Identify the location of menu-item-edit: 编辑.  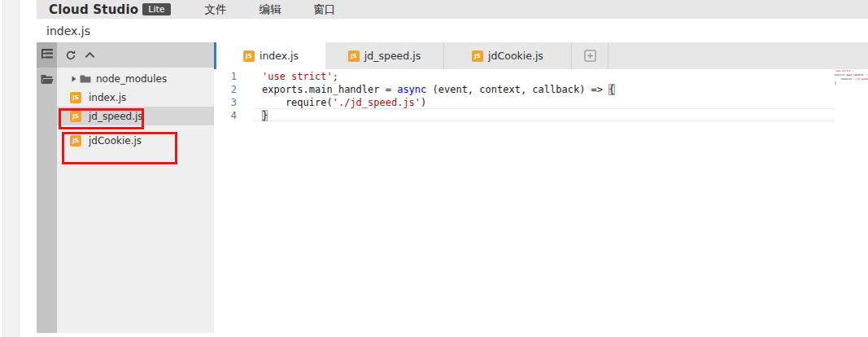
(270, 10).